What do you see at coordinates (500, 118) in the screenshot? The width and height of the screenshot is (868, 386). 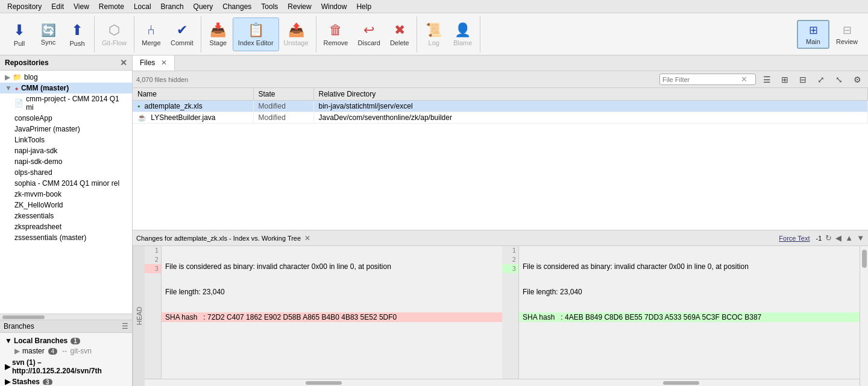 I see `file-row-java: ☕ LYSheetBuilder.java Modified JavaDev/c…` at bounding box center [500, 118].